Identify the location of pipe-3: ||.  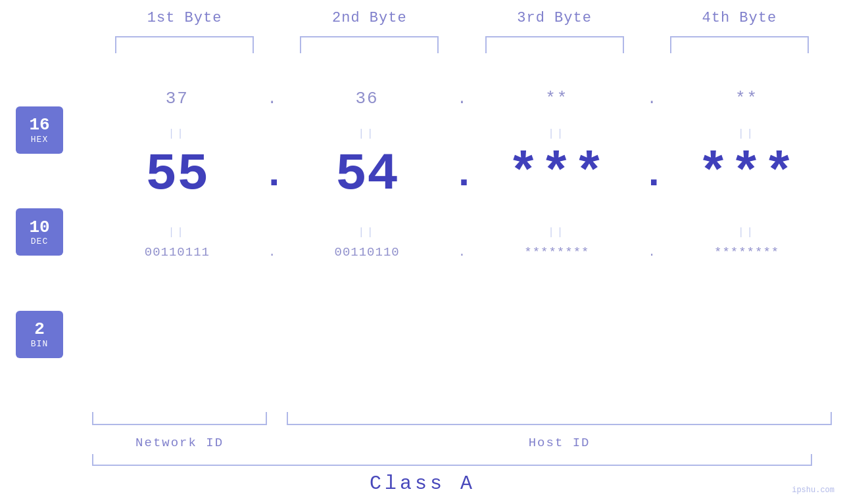
(558, 134).